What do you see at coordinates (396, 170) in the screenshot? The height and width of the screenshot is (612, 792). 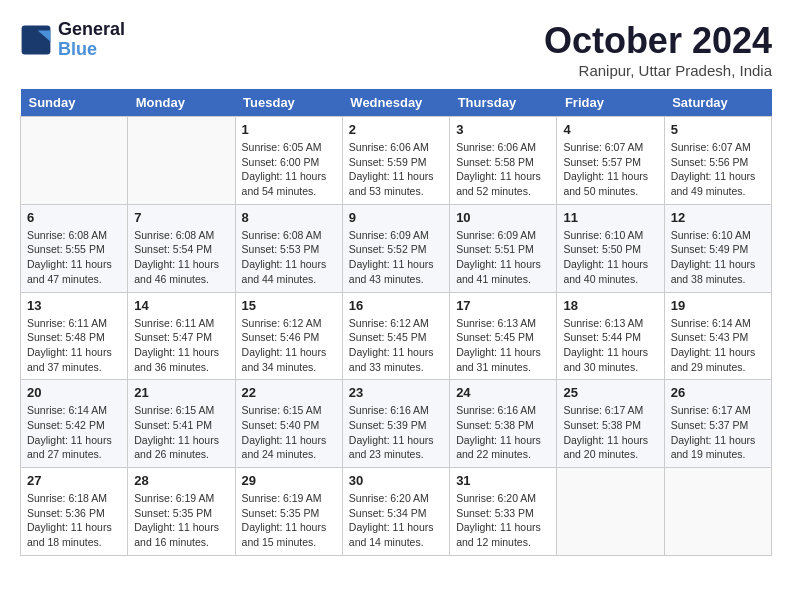 I see `cell-details: Sunrise: 6:06 AM Sunset: 5:59 PM Dayligh…` at bounding box center [396, 170].